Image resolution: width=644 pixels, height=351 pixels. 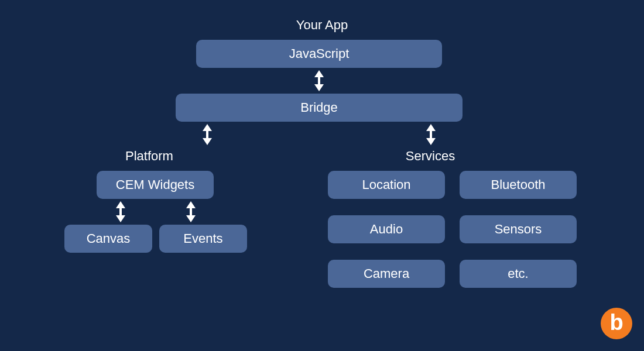 What do you see at coordinates (430, 156) in the screenshot?
I see `services-label: Services` at bounding box center [430, 156].